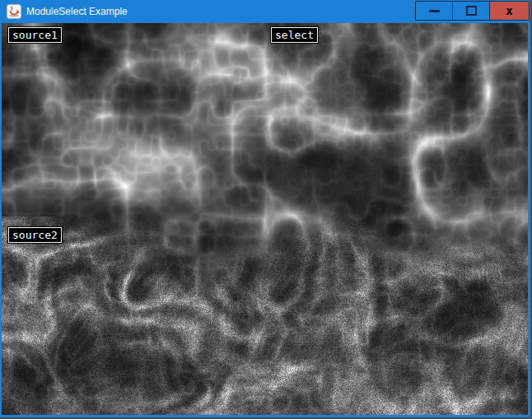  What do you see at coordinates (265, 12) in the screenshot?
I see `titlebar: ModuleSelect Example x` at bounding box center [265, 12].